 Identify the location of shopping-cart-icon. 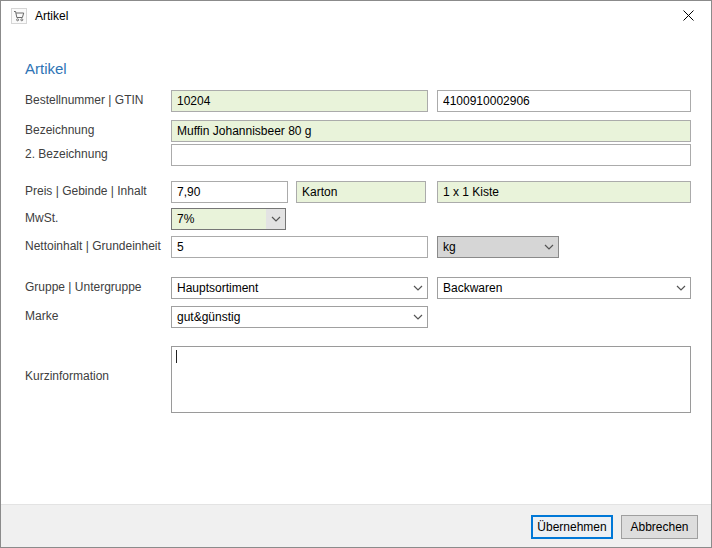
(19, 16).